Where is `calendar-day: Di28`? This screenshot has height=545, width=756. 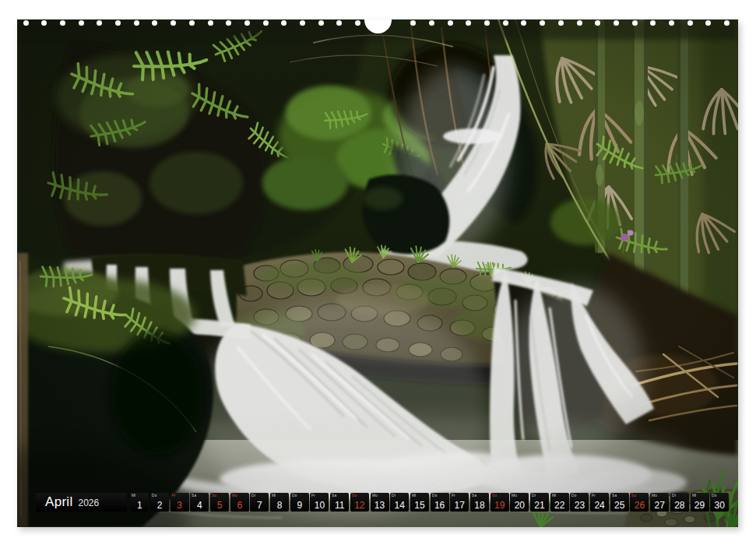
calendar-day: Di28 is located at coordinates (680, 502).